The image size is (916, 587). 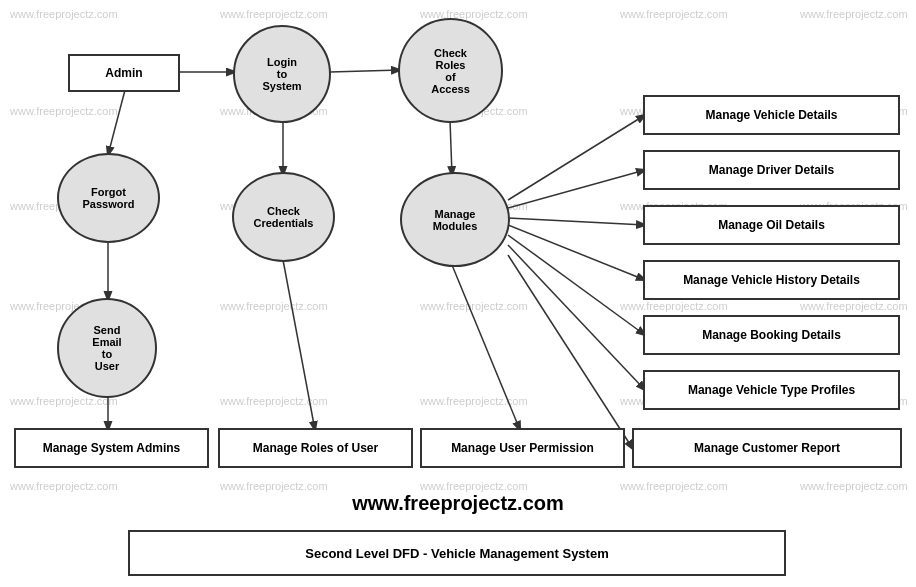 I want to click on admin-node: Admin, so click(x=124, y=73).